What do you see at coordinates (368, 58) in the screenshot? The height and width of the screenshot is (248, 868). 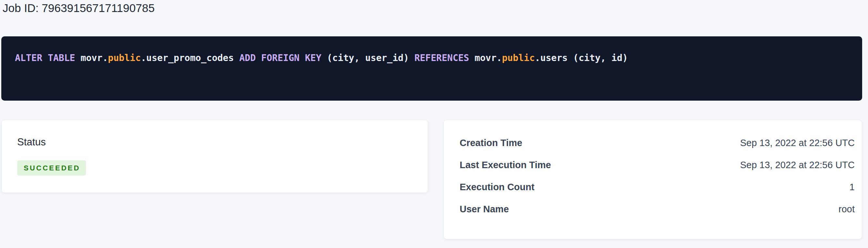 I see `sql-token-plain: (city, user_id)` at bounding box center [368, 58].